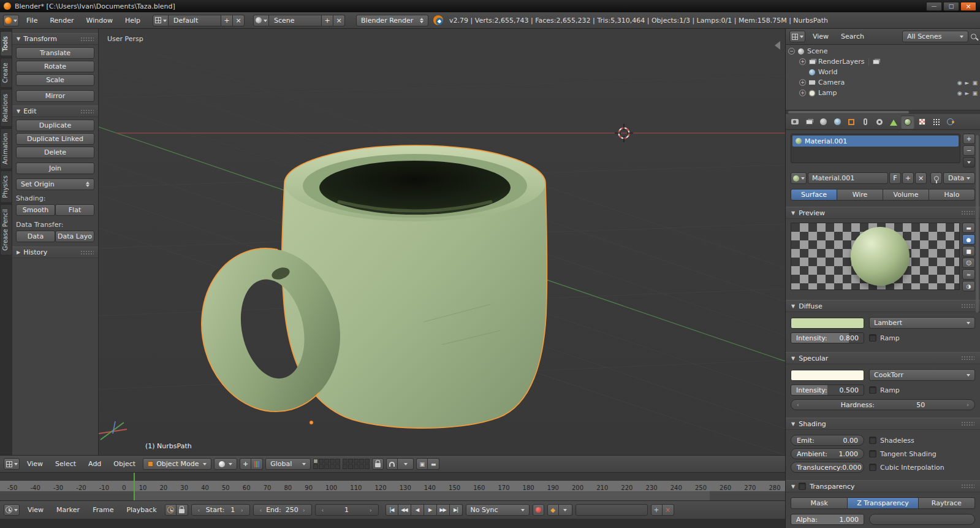 The width and height of the screenshot is (980, 528). Describe the element at coordinates (827, 519) in the screenshot. I see `alpha-slider: Alpha: 1.000` at that location.